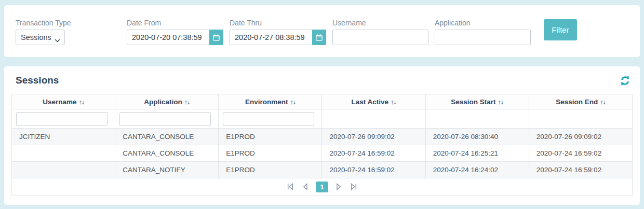 This screenshot has height=209, width=644. I want to click on filter-button: Filter, so click(560, 30).